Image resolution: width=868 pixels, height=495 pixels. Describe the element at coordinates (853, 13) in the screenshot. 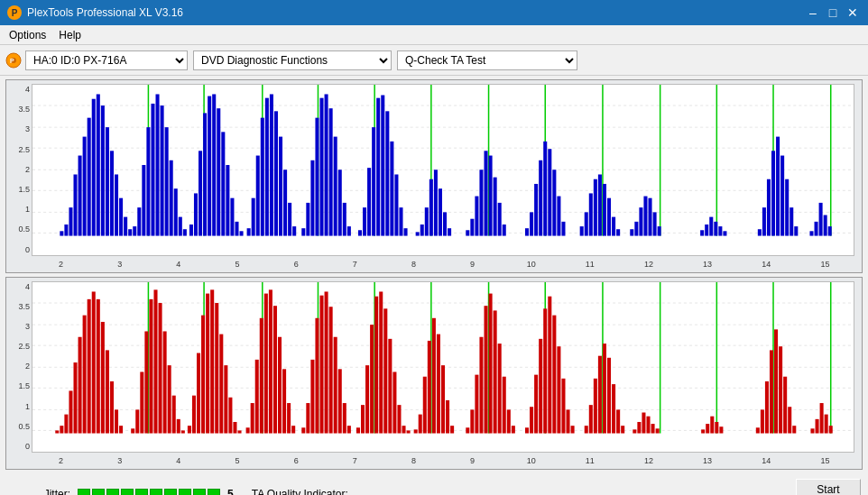

I see `close-button: ✕` at that location.